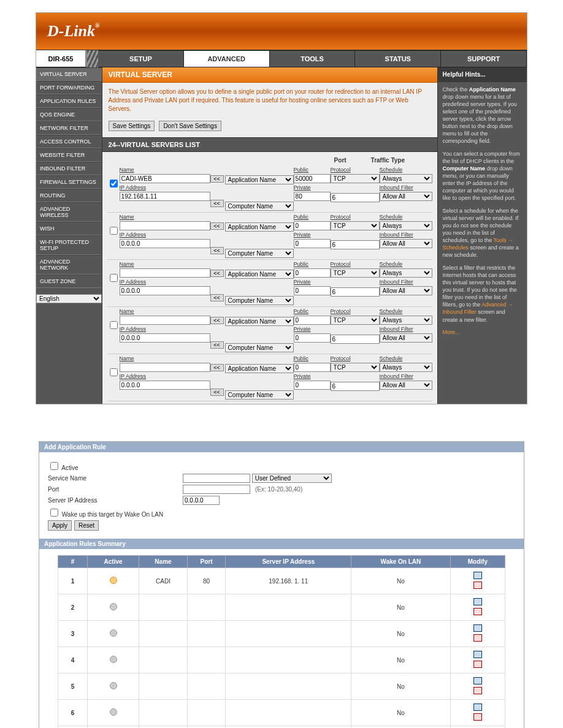  Describe the element at coordinates (398, 59) in the screenshot. I see `tab-status: STATUS` at that location.